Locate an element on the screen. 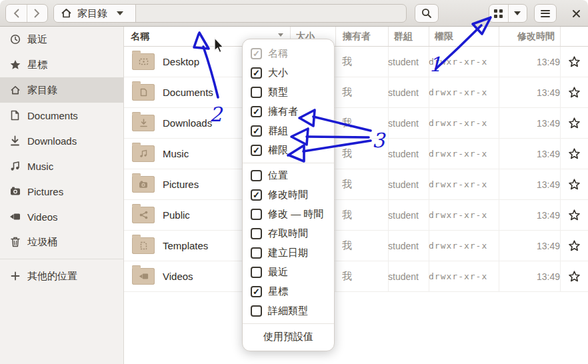 The width and height of the screenshot is (588, 364). document-emblem-icon is located at coordinates (144, 92).